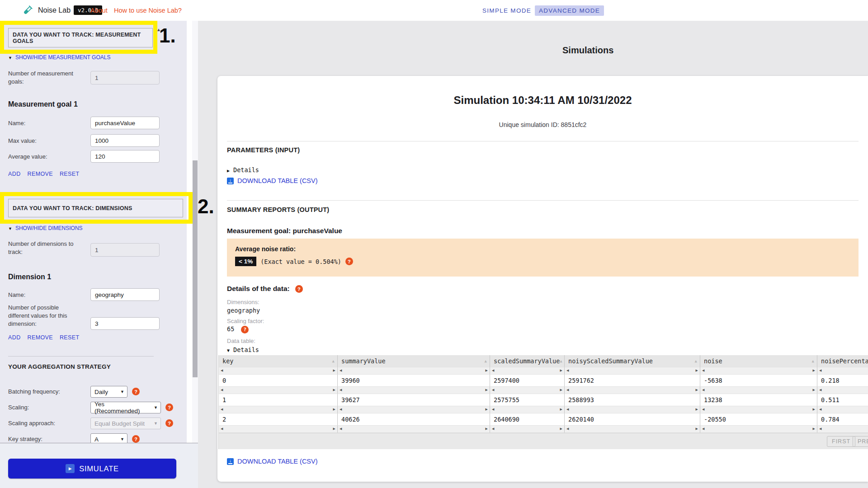 This screenshot has height=488, width=868. I want to click on parameters-header: PARAMETERS (INPUT), so click(263, 150).